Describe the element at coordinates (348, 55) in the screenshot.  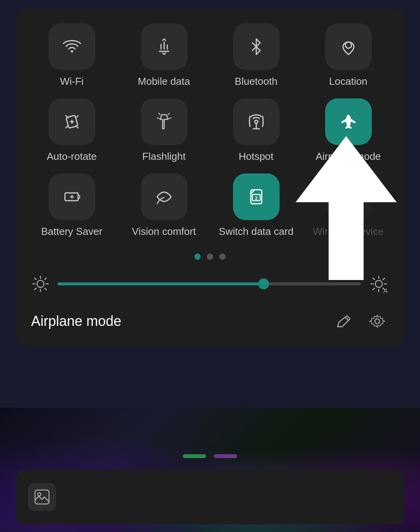
I see `qs-location: Location` at that location.